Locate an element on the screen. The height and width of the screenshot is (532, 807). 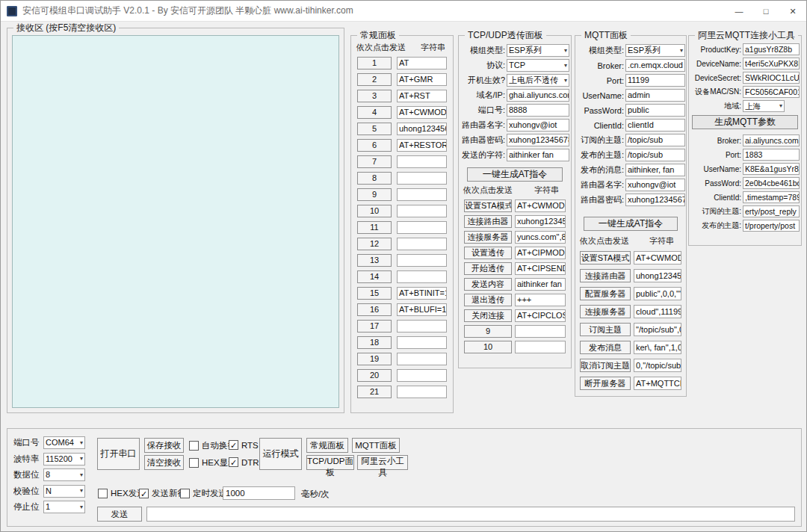
send-step-button: 配置服务器 is located at coordinates (605, 294).